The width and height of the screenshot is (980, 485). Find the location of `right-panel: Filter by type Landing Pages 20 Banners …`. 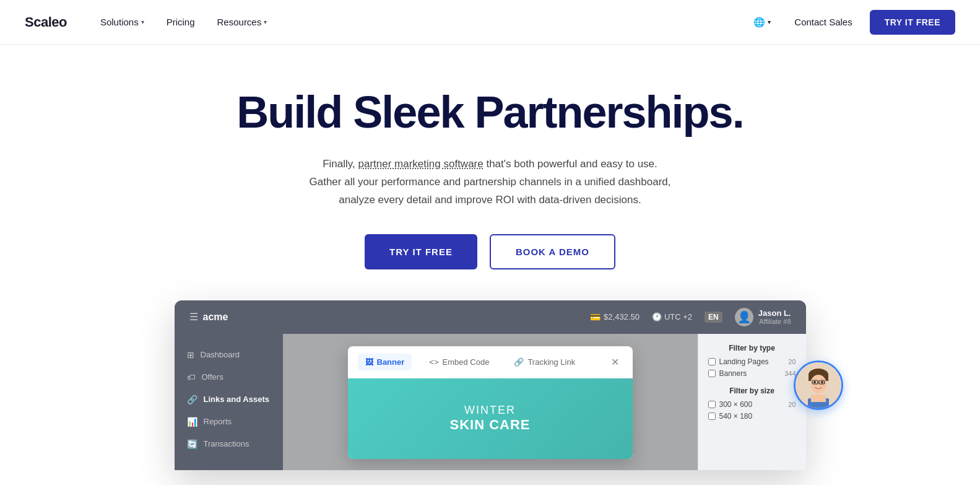

right-panel: Filter by type Landing Pages 20 Banners … is located at coordinates (752, 402).